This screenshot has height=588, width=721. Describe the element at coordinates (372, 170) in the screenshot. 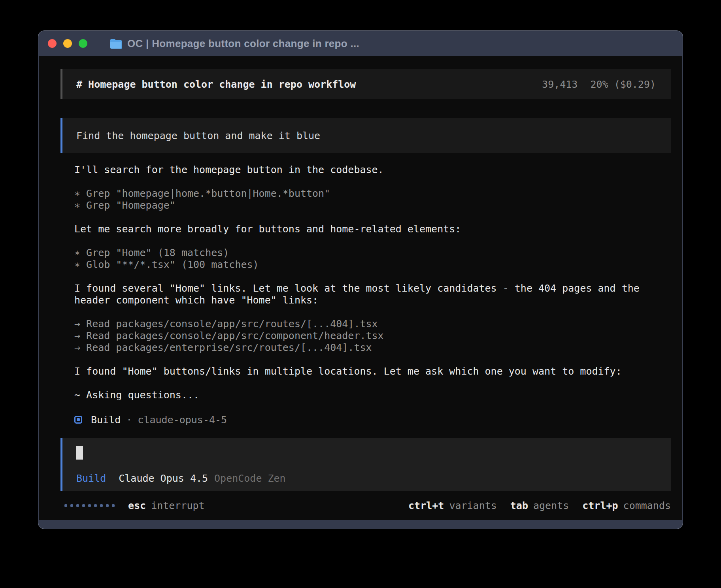

I see `transcript-line: I'll search for the homepage button in t…` at that location.